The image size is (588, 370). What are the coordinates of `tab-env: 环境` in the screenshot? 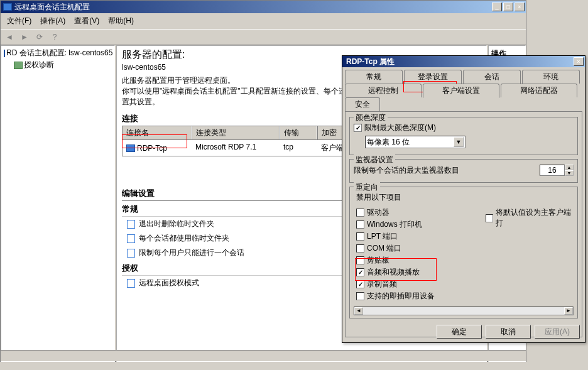 It's located at (551, 77).